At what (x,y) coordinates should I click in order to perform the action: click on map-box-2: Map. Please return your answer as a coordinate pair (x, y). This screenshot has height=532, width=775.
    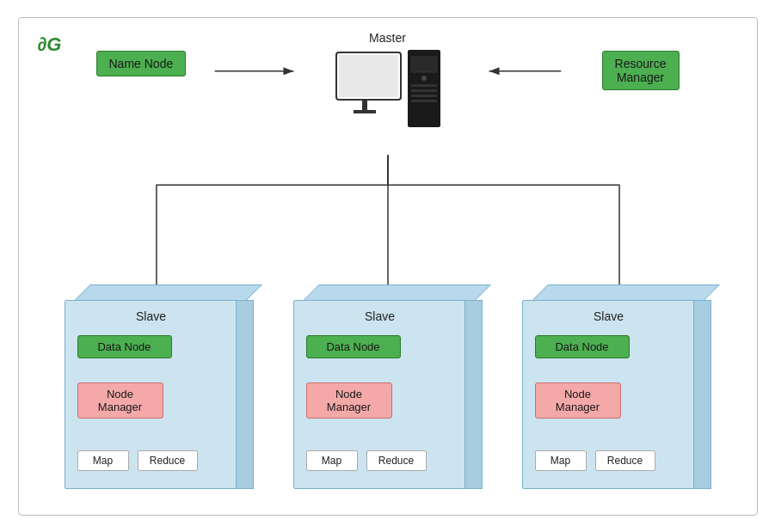
    Looking at the image, I should click on (332, 461).